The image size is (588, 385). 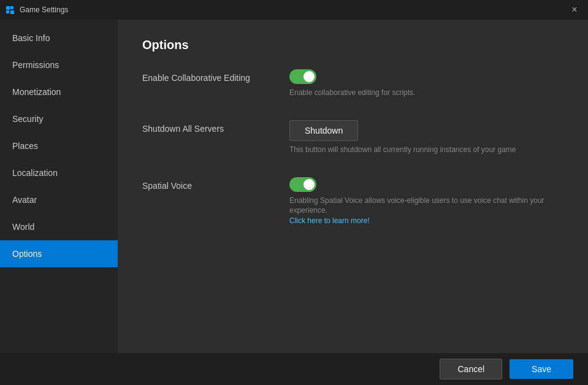 What do you see at coordinates (59, 200) in the screenshot?
I see `sidebar-item-avatar: Avatar` at bounding box center [59, 200].